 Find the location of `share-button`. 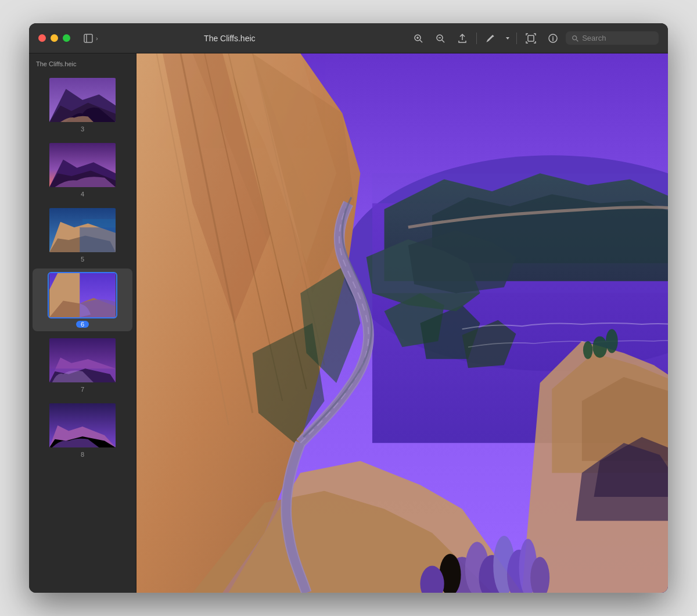

share-button is located at coordinates (462, 38).